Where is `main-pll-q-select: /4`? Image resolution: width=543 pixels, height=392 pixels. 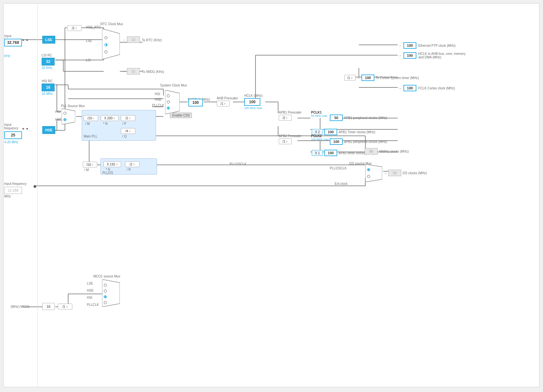
main-pll-q-select: /4 is located at coordinates (128, 131).